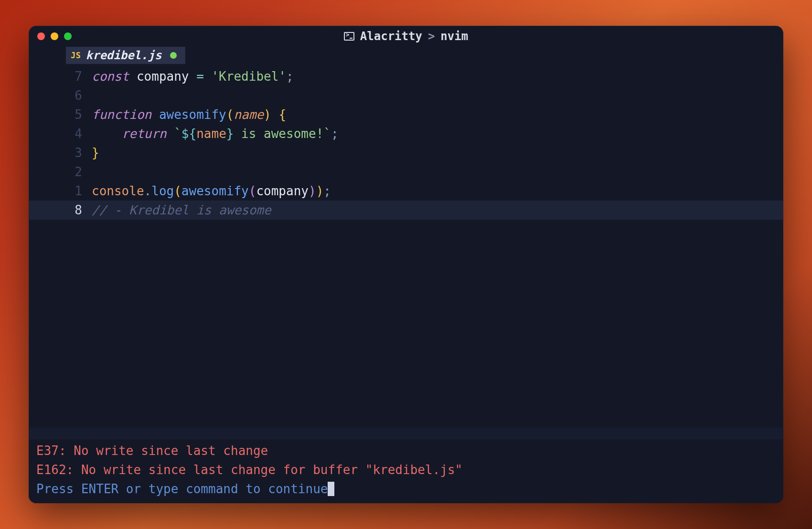 This screenshot has width=812, height=529. Describe the element at coordinates (349, 36) in the screenshot. I see `terminal-icon` at that location.